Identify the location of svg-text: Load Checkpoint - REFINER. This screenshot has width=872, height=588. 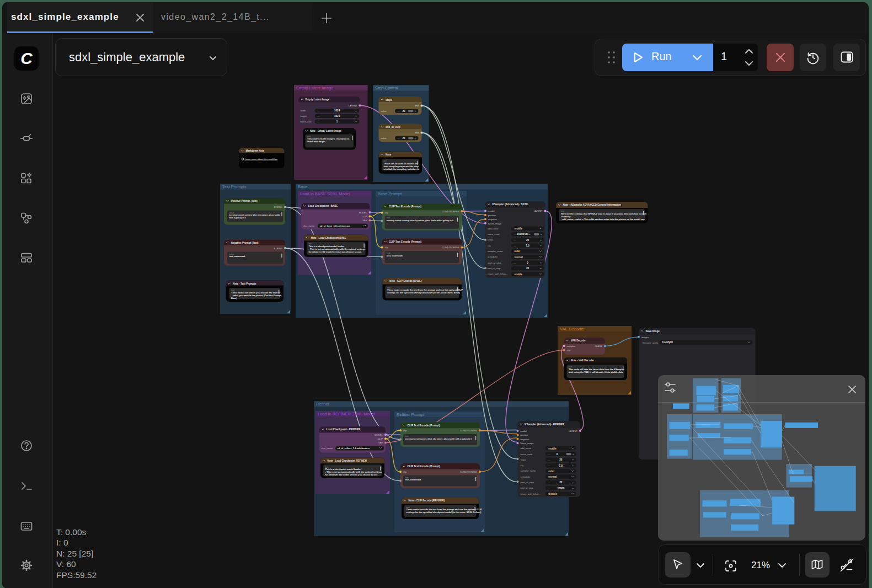
(344, 429).